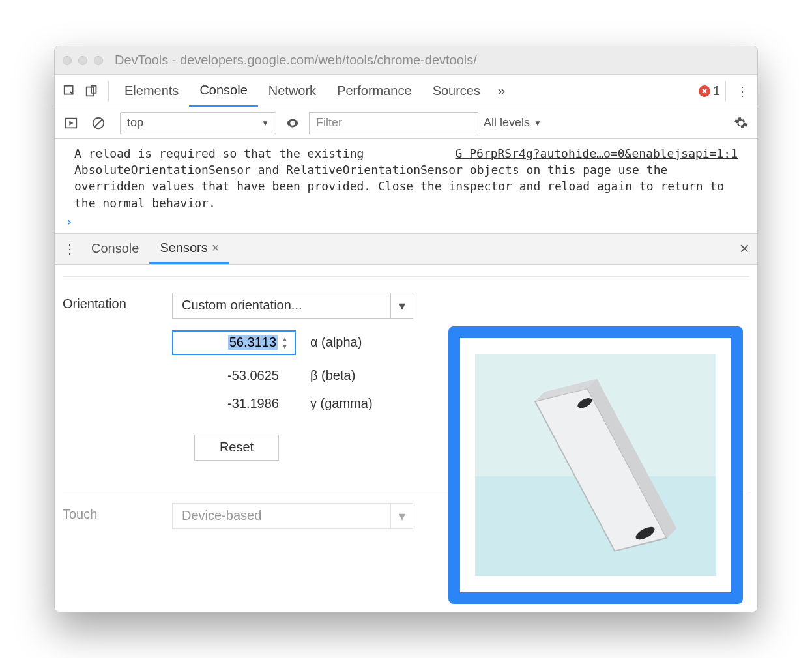 The image size is (812, 658). I want to click on main-tabstrip: Elements Console Network Performance Sou…, so click(406, 91).